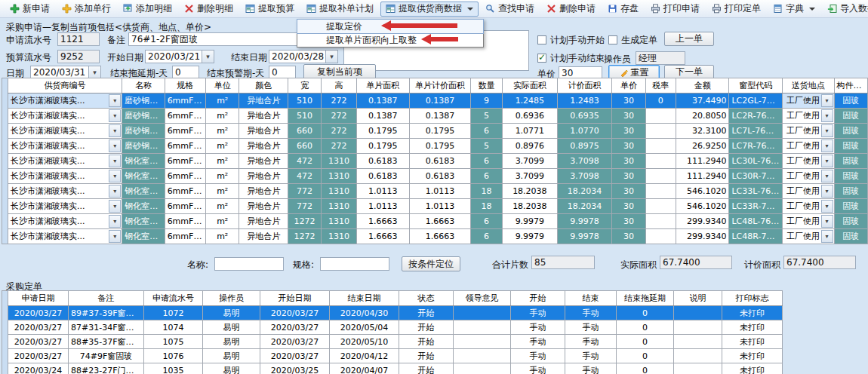 The height and width of the screenshot is (374, 868). Describe the element at coordinates (339, 237) in the screenshot. I see `table-cell: 1310` at that location.